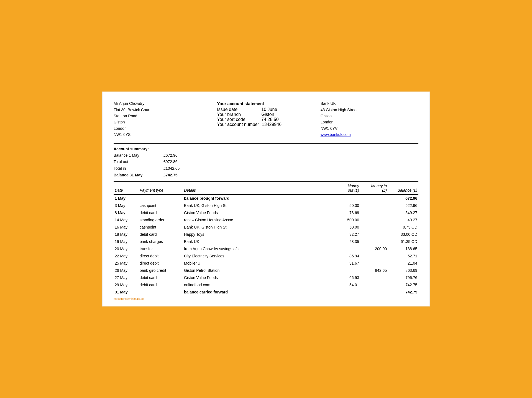 Image resolution: width=532 pixels, height=398 pixels. What do you see at coordinates (258, 292) in the screenshot?
I see `cell-details: balance carried forward` at bounding box center [258, 292].